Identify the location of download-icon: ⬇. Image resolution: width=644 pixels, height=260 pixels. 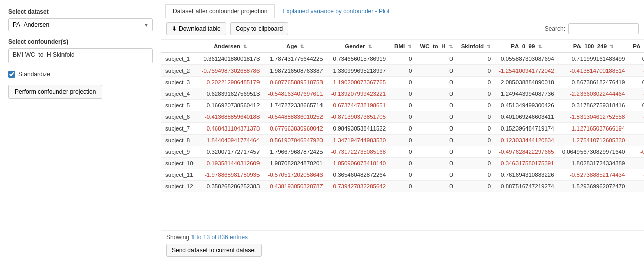
(174, 29).